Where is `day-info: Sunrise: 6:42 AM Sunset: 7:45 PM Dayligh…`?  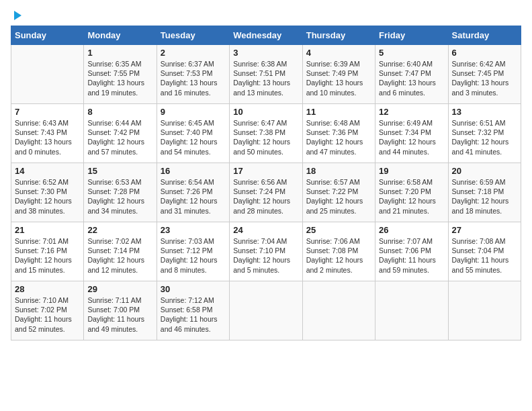 day-info: Sunrise: 6:42 AM Sunset: 7:45 PM Dayligh… is located at coordinates (485, 78).